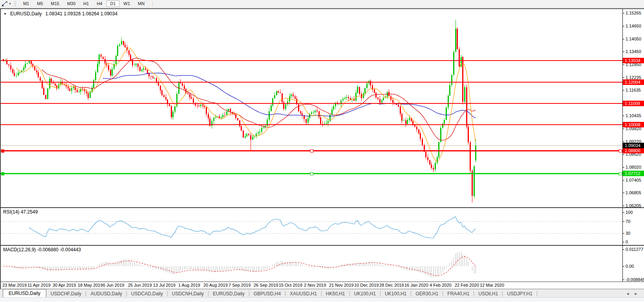  I want to click on tab-scroll-right-icon: ►, so click(636, 294).